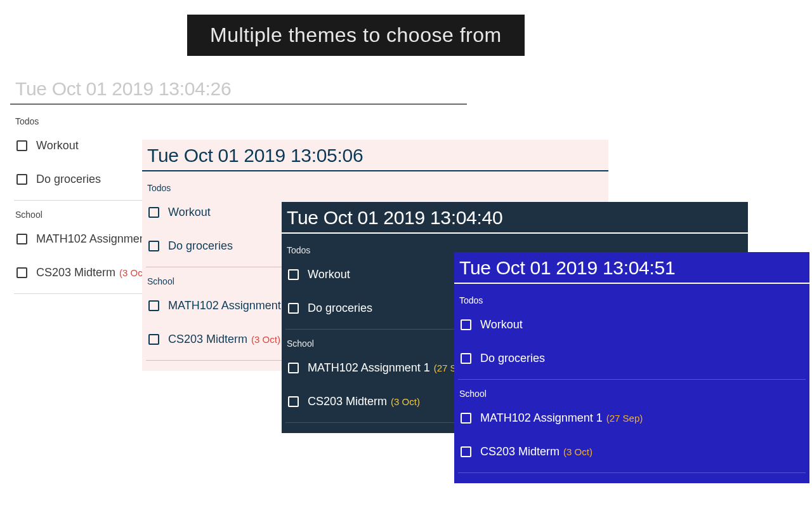 Image resolution: width=812 pixels, height=508 pixels. Describe the element at coordinates (632, 325) in the screenshot. I see `todo-item: Workout` at that location.